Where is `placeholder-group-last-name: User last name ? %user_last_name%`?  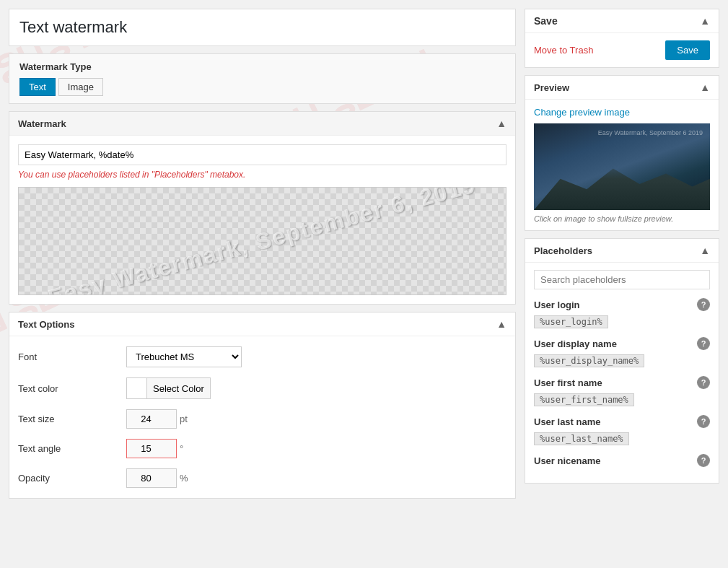
placeholder-group-last-name: User last name ? %user_last_name% is located at coordinates (622, 430).